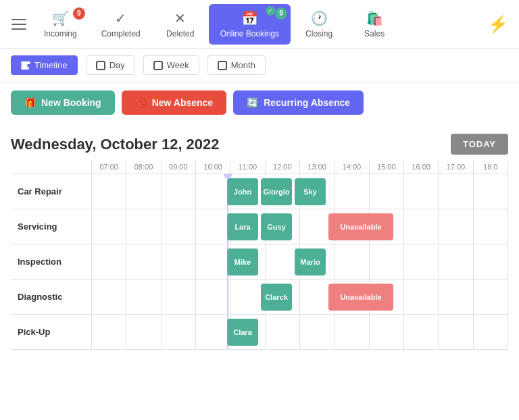  Describe the element at coordinates (498, 24) in the screenshot. I see `lightning-button: ⚡` at that location.